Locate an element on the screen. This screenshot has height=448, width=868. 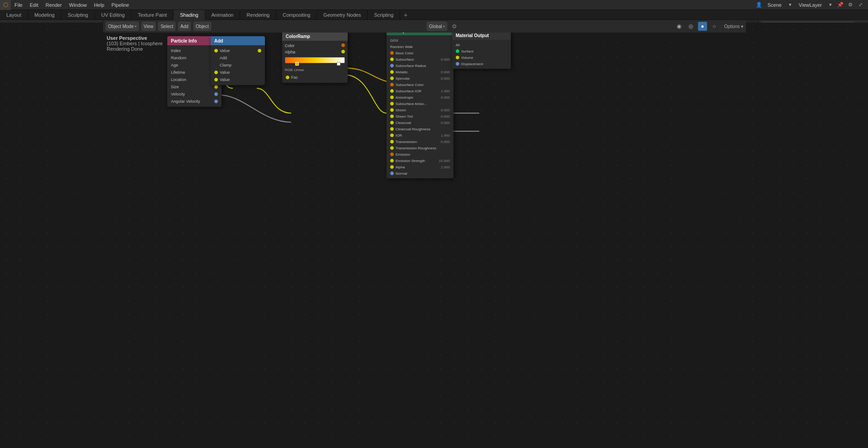
menu-window: Window is located at coordinates (78, 5).